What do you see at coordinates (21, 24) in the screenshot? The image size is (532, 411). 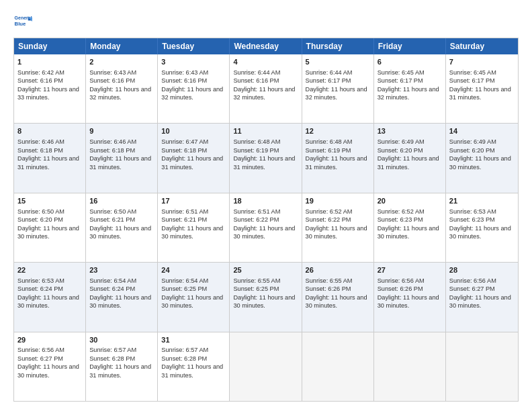 I see `svg-text: Blue` at bounding box center [21, 24].